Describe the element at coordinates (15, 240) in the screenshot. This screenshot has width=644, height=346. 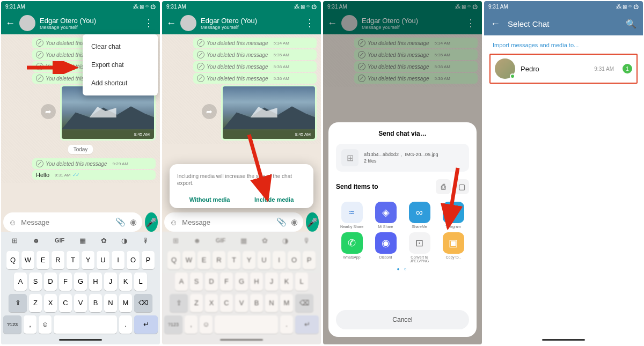
I see `toolbar-grid-icon: ⊞` at that location.